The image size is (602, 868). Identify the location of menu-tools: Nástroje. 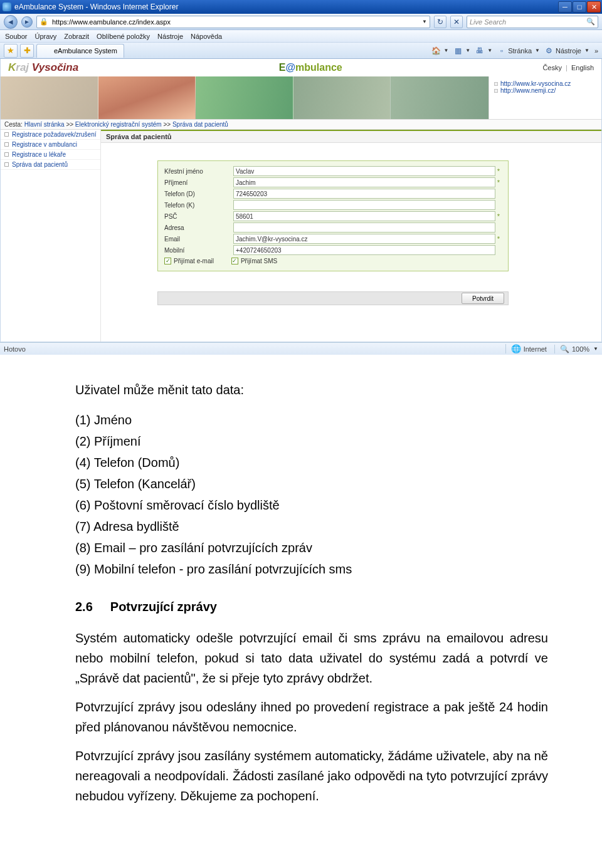
(171, 36).